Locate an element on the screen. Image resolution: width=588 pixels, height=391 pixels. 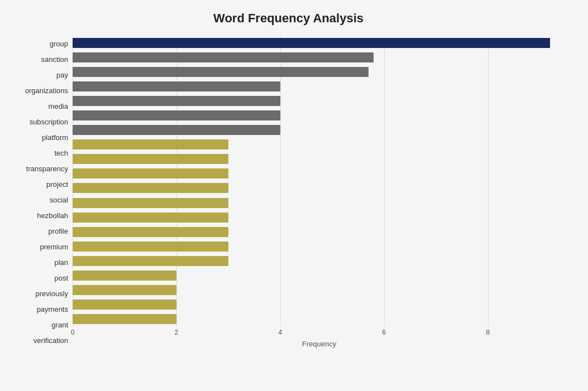
y-label: hezbollah is located at coordinates (40, 216).